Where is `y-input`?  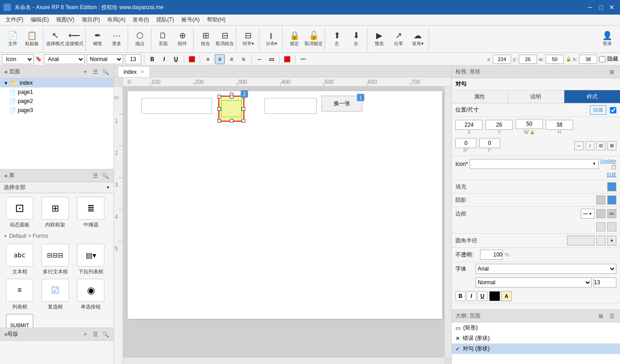 y-input is located at coordinates (528, 59).